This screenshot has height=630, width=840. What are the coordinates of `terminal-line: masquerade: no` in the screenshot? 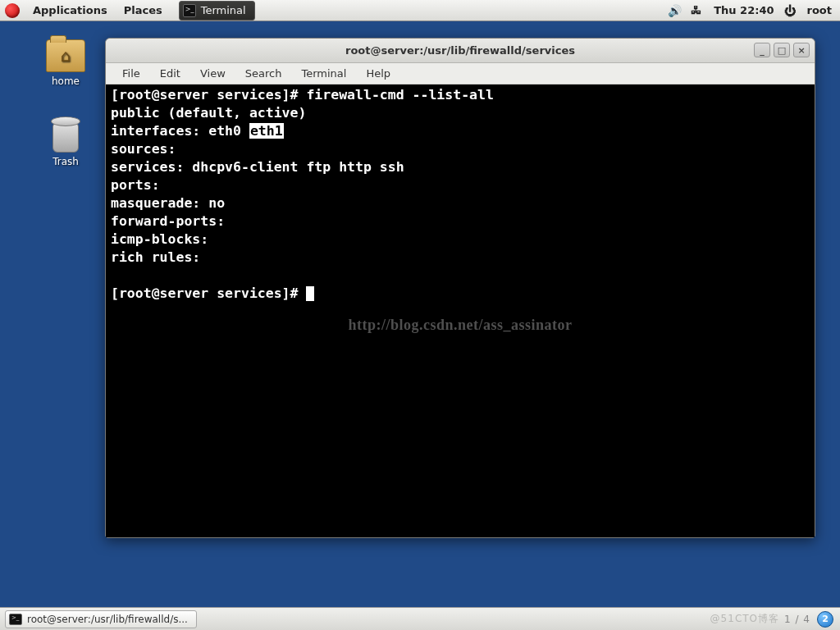 It's located at (460, 203).